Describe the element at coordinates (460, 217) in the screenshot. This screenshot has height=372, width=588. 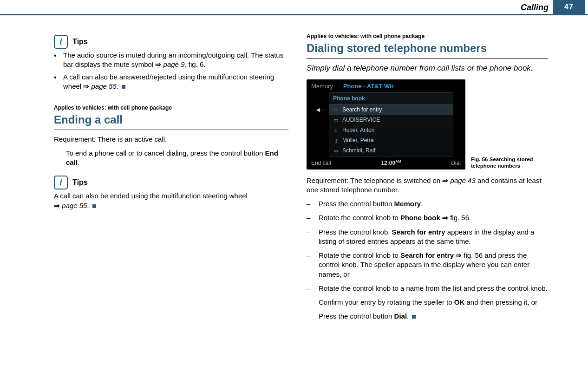
I see `s2-b: fig. 56.` at that location.